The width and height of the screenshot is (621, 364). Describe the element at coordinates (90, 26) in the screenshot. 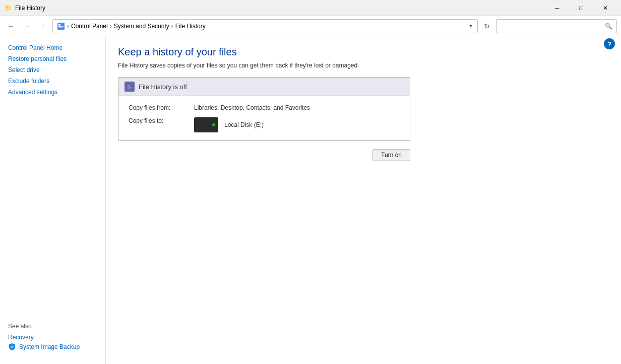

I see `path-control-panel: Control Panel` at that location.